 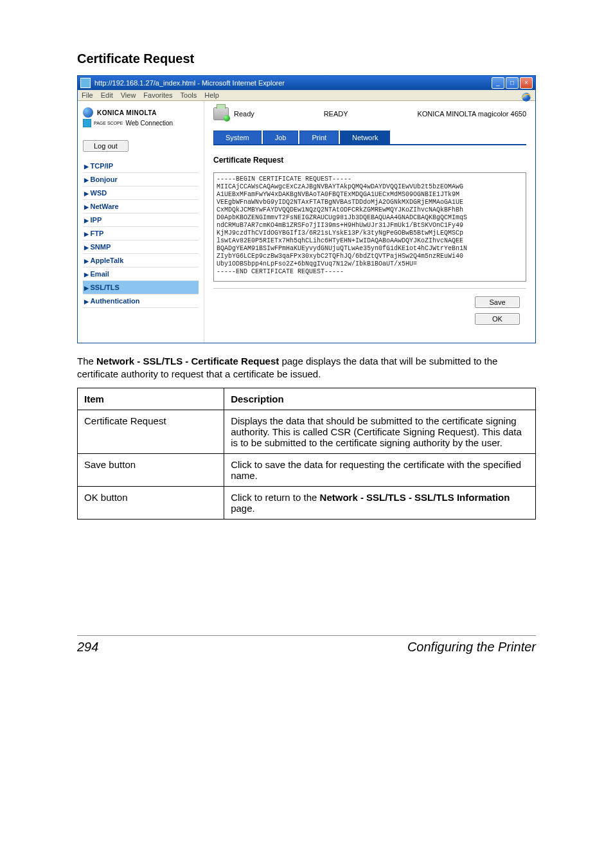 What do you see at coordinates (281, 138) in the screenshot?
I see `tab-job: Job` at bounding box center [281, 138].